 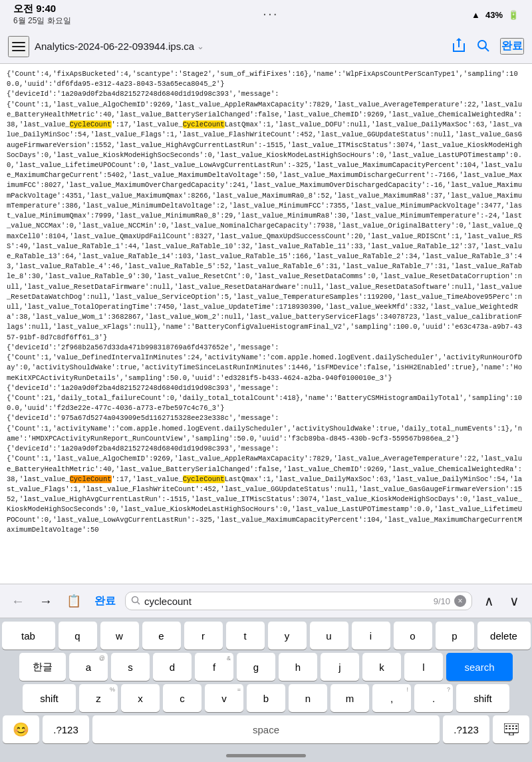 I want to click on key-z: % z, so click(x=98, y=698).